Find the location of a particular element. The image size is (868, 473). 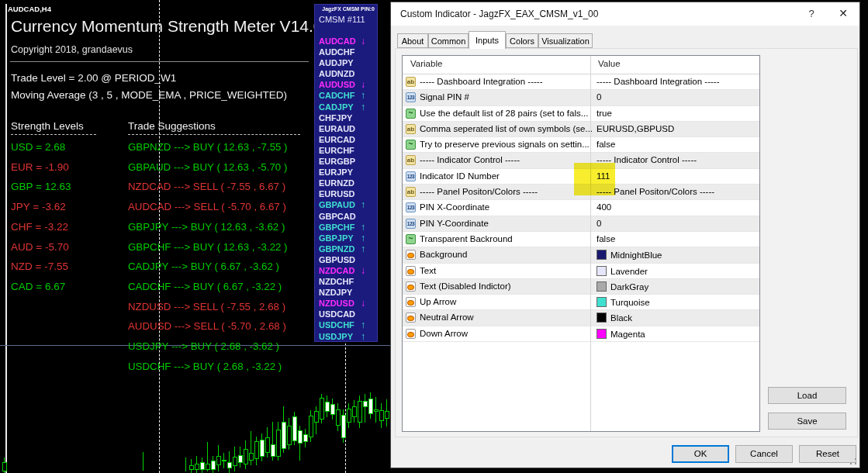

table-row: 123Signal PIN #0 is located at coordinates (581, 98).